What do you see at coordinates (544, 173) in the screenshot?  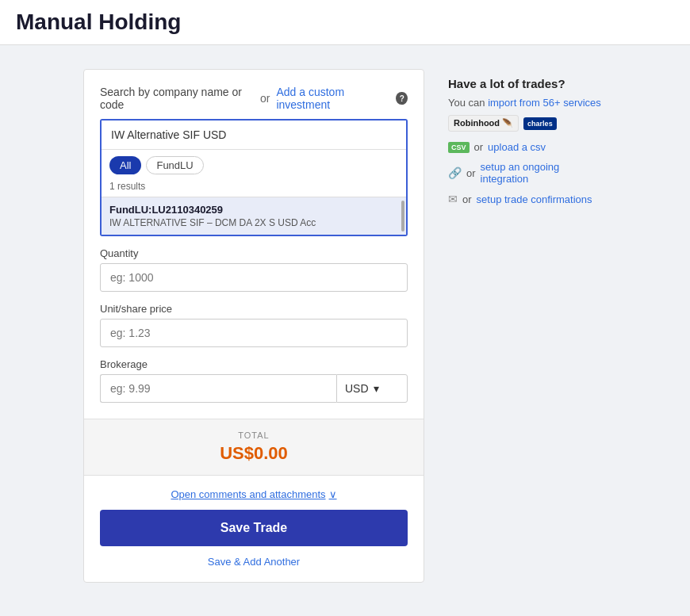 I see `setup-integration-link: setup an ongoing integration` at bounding box center [544, 173].